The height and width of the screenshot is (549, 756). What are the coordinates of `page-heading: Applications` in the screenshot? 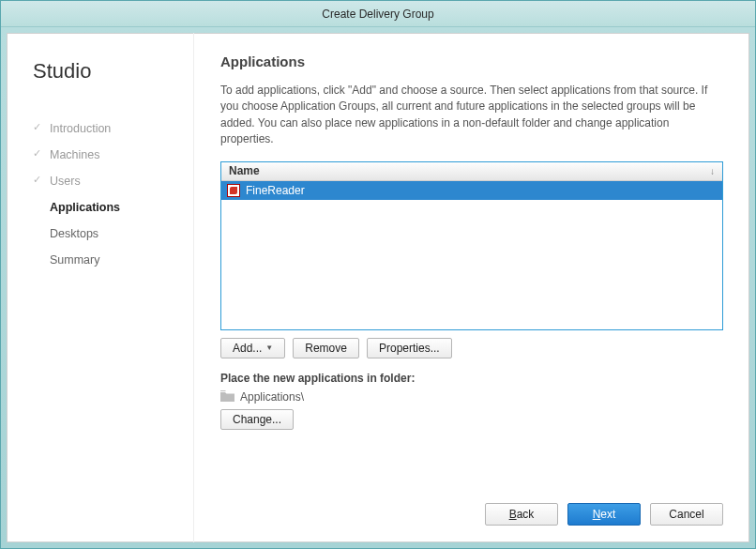 It's located at (472, 62).